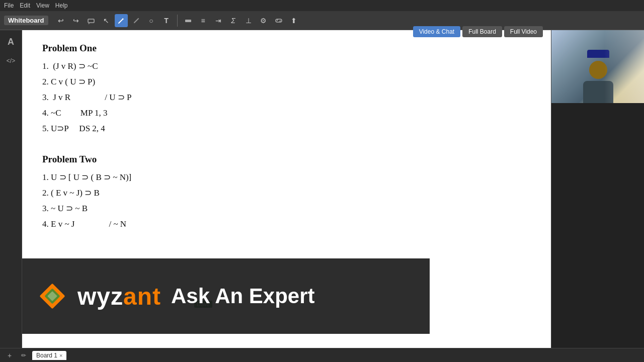 The height and width of the screenshot is (362, 644). I want to click on wyzant-tagline: Ask An Expert, so click(243, 296).